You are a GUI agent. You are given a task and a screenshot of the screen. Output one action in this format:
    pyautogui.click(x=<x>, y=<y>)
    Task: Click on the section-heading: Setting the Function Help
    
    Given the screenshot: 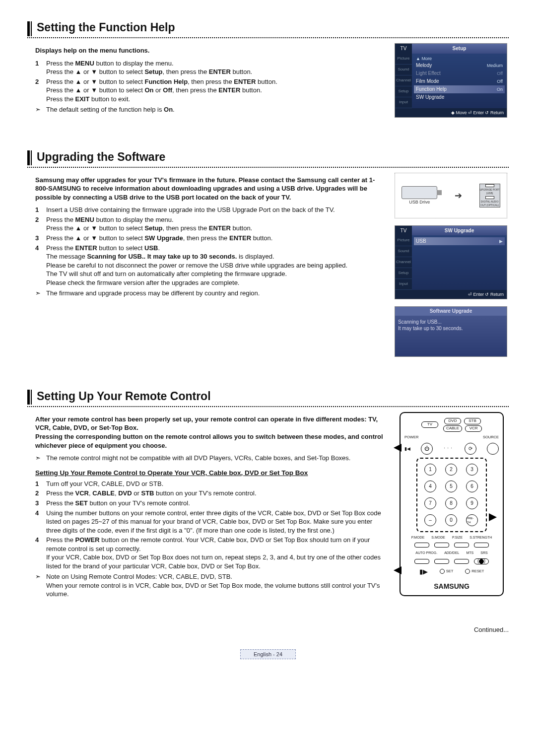 What is the action you would take?
    pyautogui.click(x=268, y=29)
    